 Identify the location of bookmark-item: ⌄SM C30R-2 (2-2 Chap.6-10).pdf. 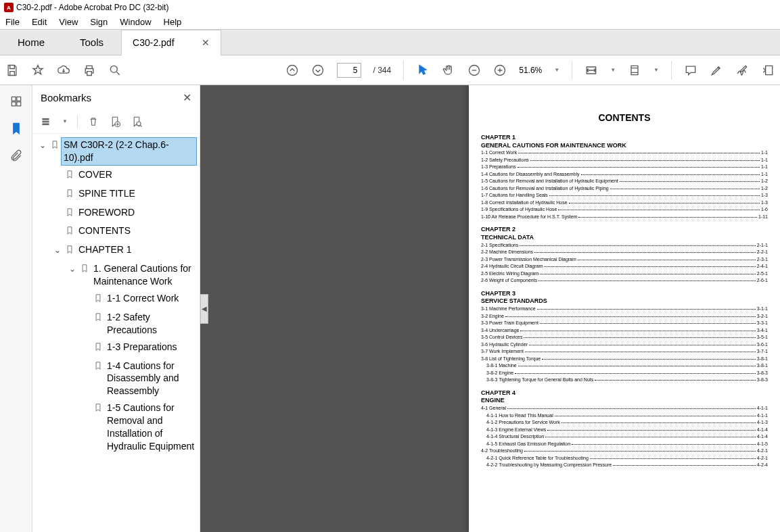
(118, 151).